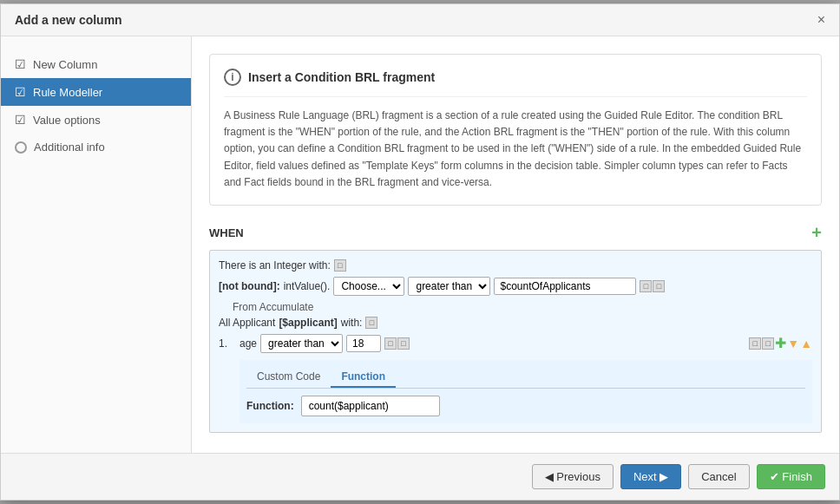 Image resolution: width=840 pixels, height=504 pixels. Describe the element at coordinates (515, 323) in the screenshot. I see `all-applicant-row: All Applicant [$applicant] with: □` at that location.